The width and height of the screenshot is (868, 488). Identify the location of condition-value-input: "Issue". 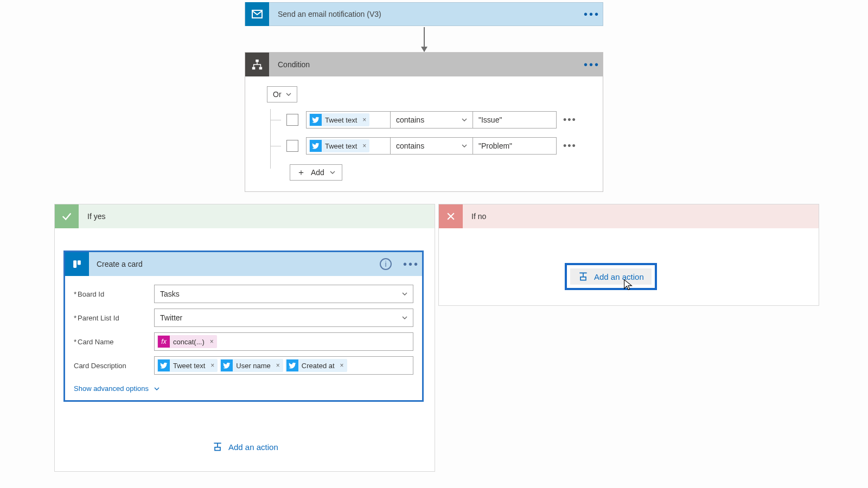
(515, 120).